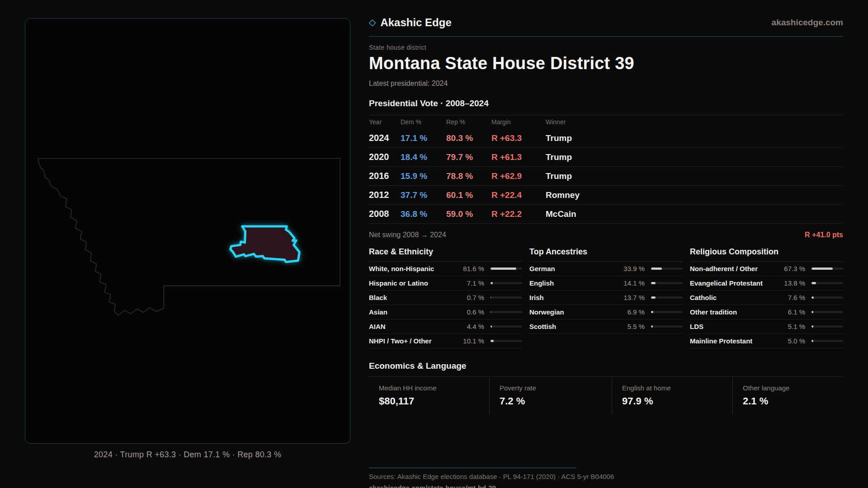  What do you see at coordinates (606, 176) in the screenshot?
I see `vote-table-row: 201615.9 %78.8 %R +62.9Trump` at bounding box center [606, 176].